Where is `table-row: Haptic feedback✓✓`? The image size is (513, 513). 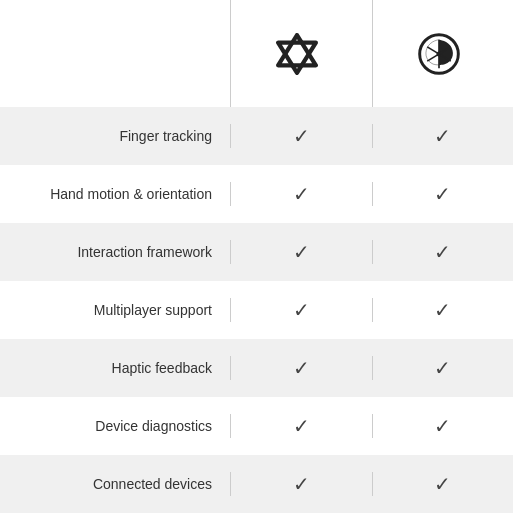
table-row: Haptic feedback✓✓ is located at coordinates (256, 368).